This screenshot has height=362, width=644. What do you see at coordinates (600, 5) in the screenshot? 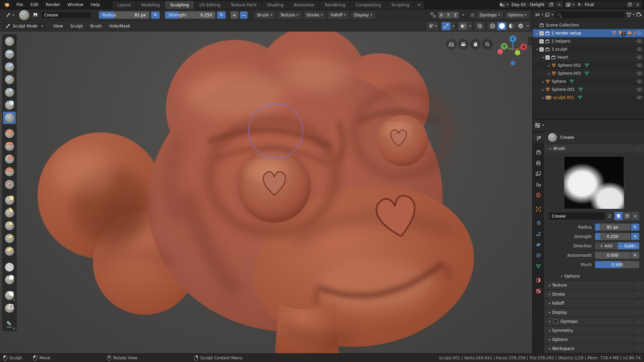
I see `view-layer-name: R - Final` at bounding box center [600, 5].